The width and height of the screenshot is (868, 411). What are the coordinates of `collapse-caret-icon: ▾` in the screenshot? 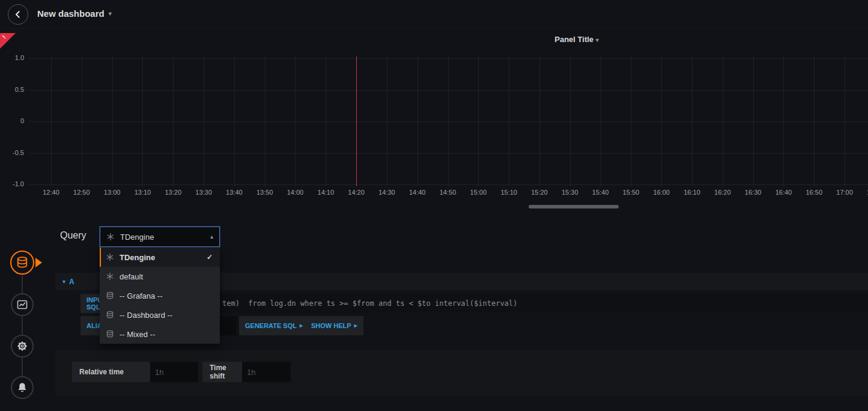 It's located at (64, 282).